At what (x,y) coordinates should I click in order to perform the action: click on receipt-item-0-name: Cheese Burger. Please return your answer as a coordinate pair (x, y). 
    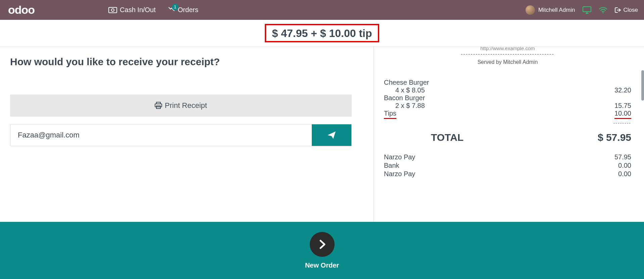
    Looking at the image, I should click on (407, 83).